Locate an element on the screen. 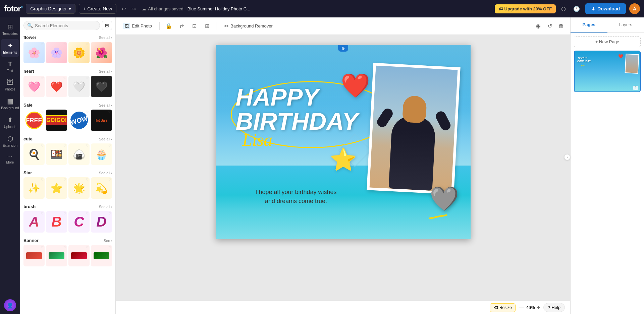  photo-frame is located at coordinates (414, 129).